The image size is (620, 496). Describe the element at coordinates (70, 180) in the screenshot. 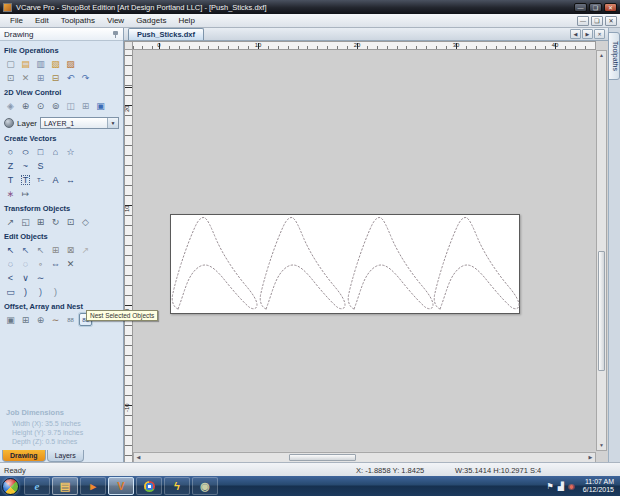

I see `dimension-icon: ↔` at that location.